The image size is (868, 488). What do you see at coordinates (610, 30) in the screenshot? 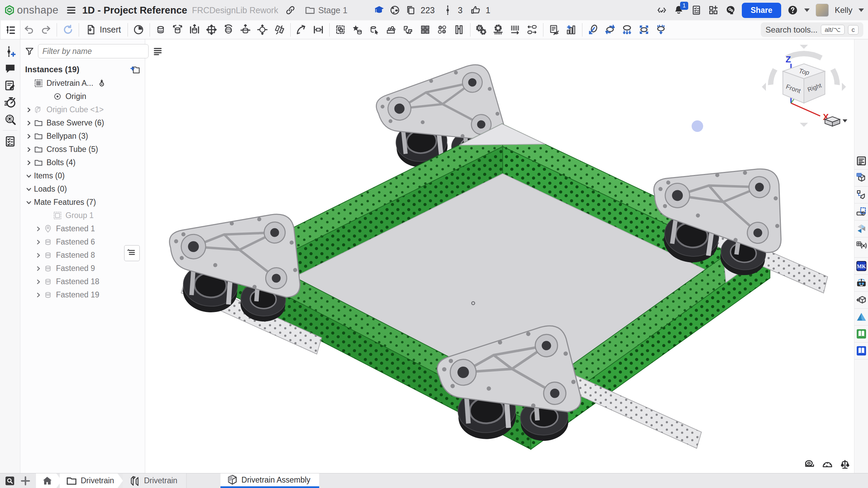
I see `animate-tool-button` at bounding box center [610, 30].